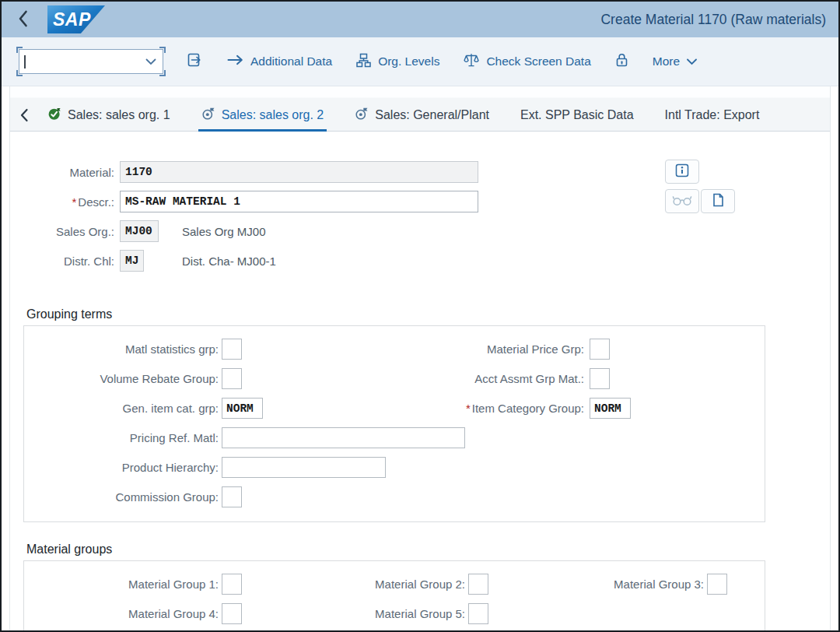  Describe the element at coordinates (717, 584) in the screenshot. I see `material-group-3-input` at that location.